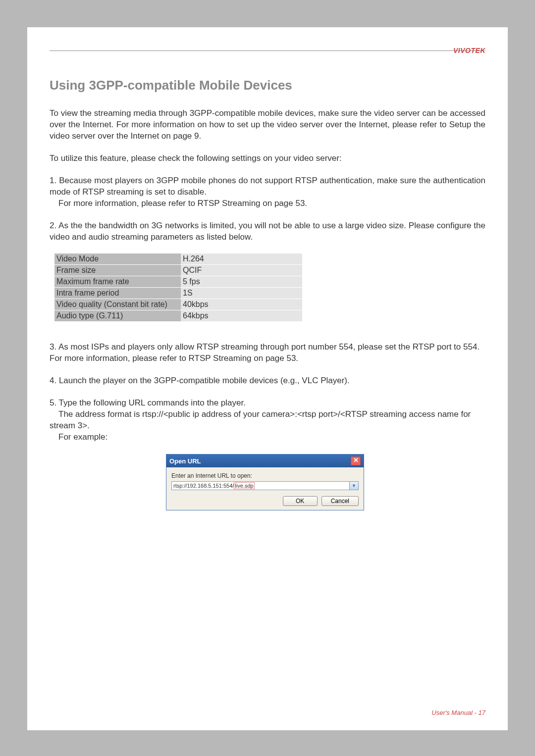 The height and width of the screenshot is (756, 535). I want to click on table-label: Frame size, so click(118, 270).